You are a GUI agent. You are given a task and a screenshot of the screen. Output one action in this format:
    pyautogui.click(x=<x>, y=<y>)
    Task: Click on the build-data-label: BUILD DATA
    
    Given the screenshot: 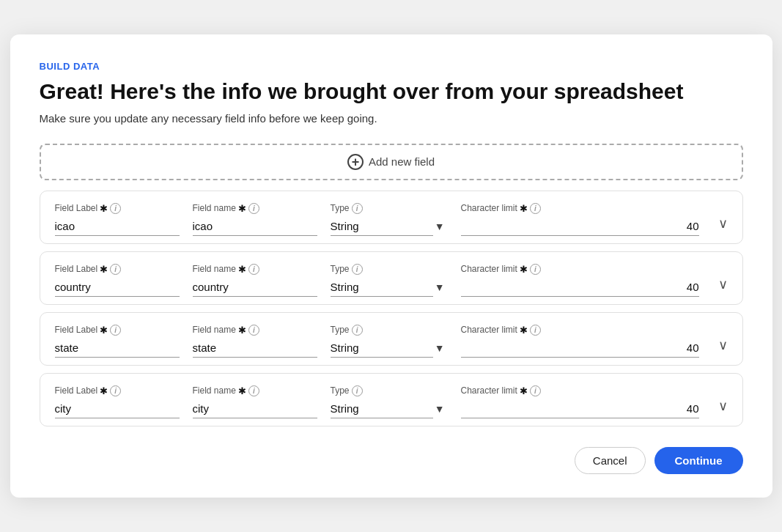 What is the action you would take?
    pyautogui.click(x=391, y=66)
    